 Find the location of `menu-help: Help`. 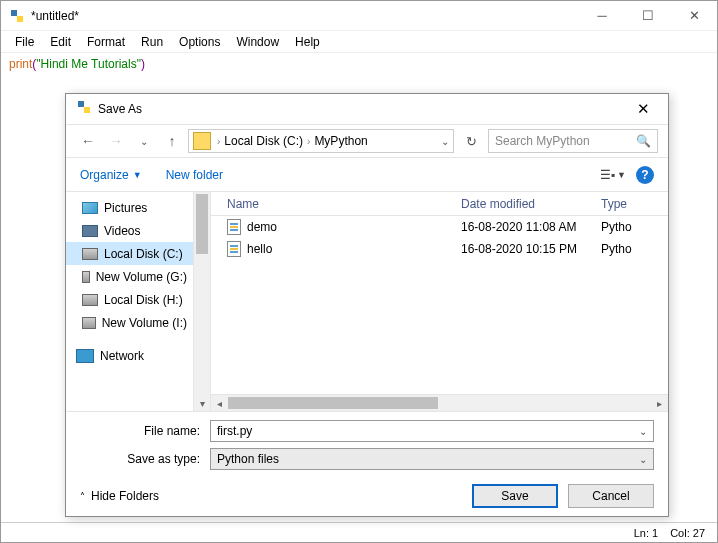

menu-help: Help is located at coordinates (308, 42).